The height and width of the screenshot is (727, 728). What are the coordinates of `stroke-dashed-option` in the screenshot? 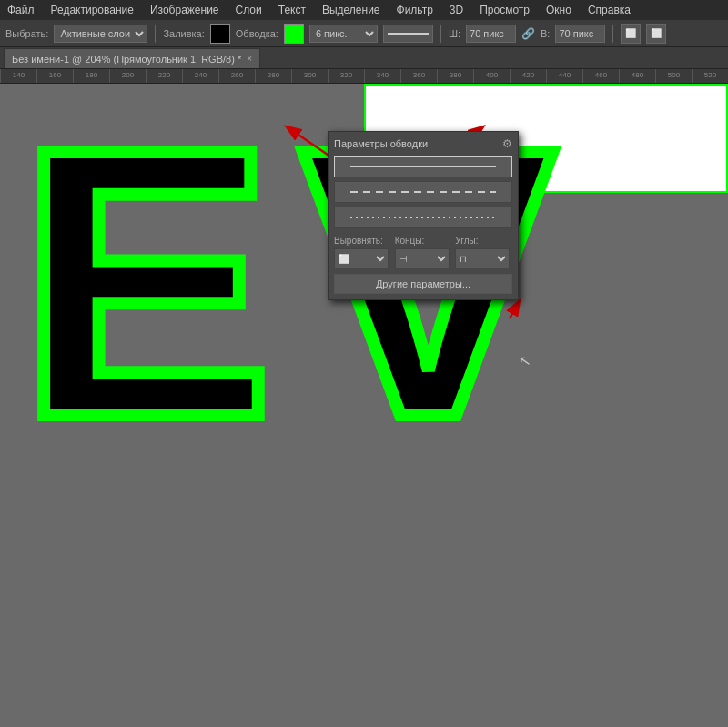 It's located at (423, 192).